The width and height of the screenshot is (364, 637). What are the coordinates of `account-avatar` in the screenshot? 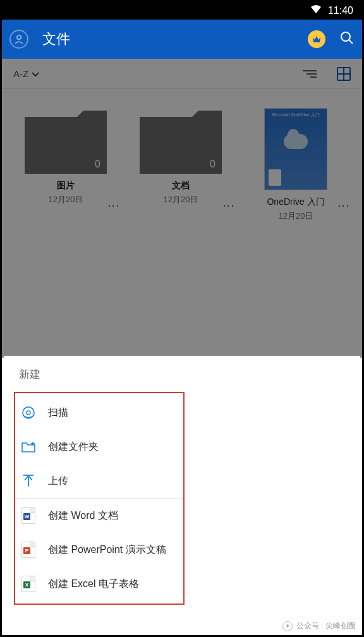 It's located at (19, 39).